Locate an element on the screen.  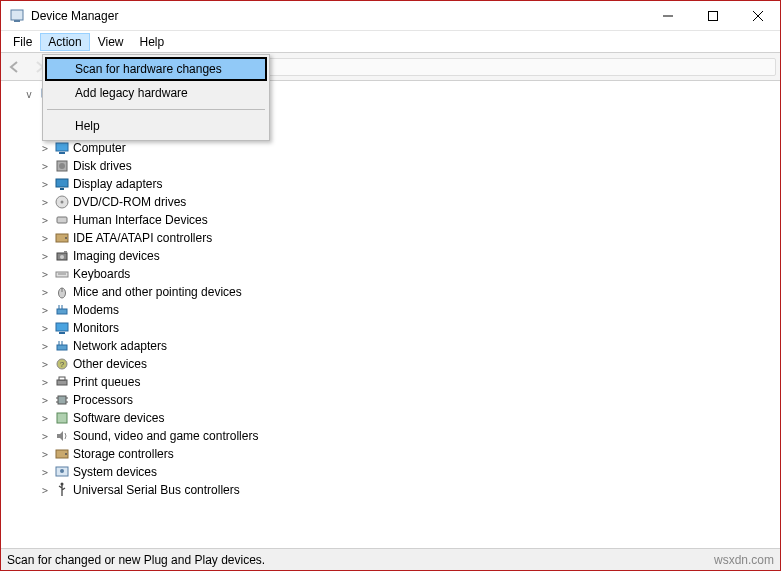
expander-icon: v is located at coordinates (29, 94).